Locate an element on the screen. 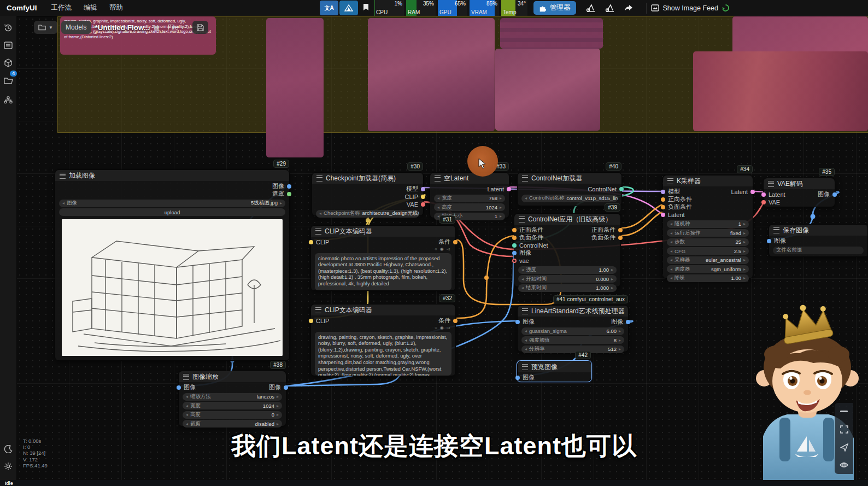 The image size is (868, 486). node-library-icon is located at coordinates (8, 100).